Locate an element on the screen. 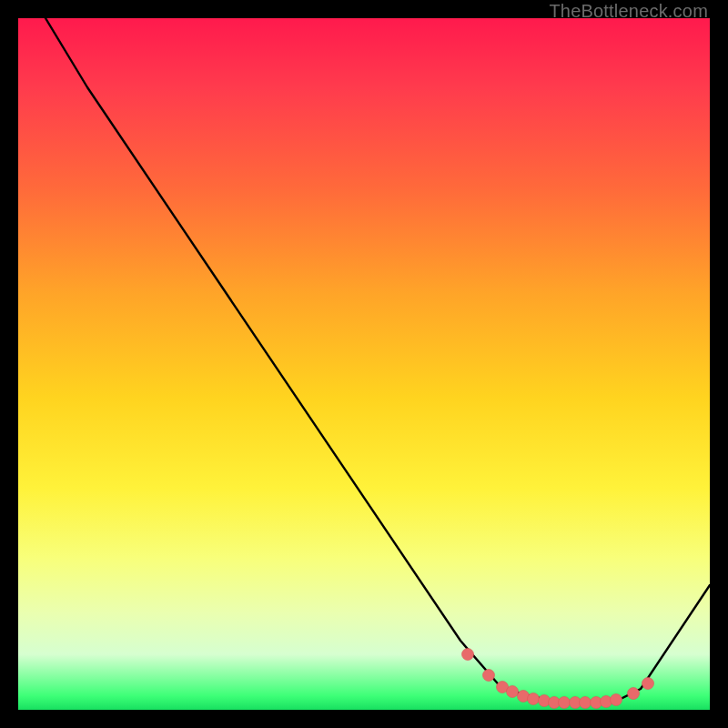 The image size is (728, 728). marker-group is located at coordinates (559, 679).